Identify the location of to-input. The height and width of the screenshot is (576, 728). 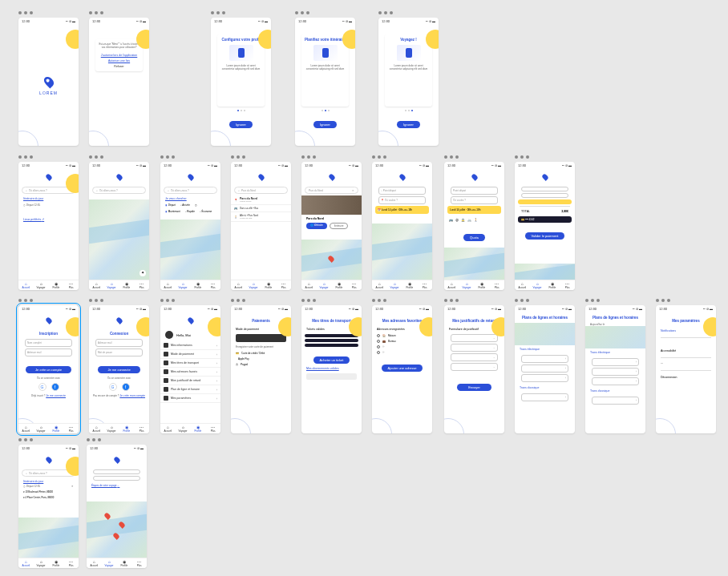
(545, 195).